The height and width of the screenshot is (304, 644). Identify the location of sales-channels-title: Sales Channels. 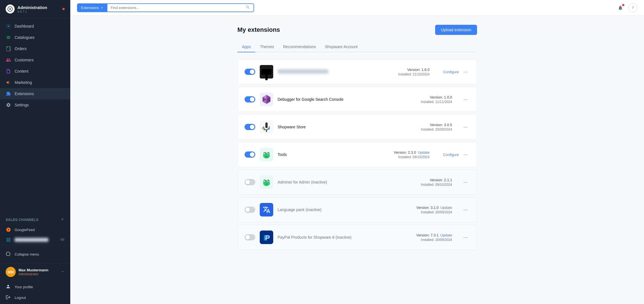
(35, 218).